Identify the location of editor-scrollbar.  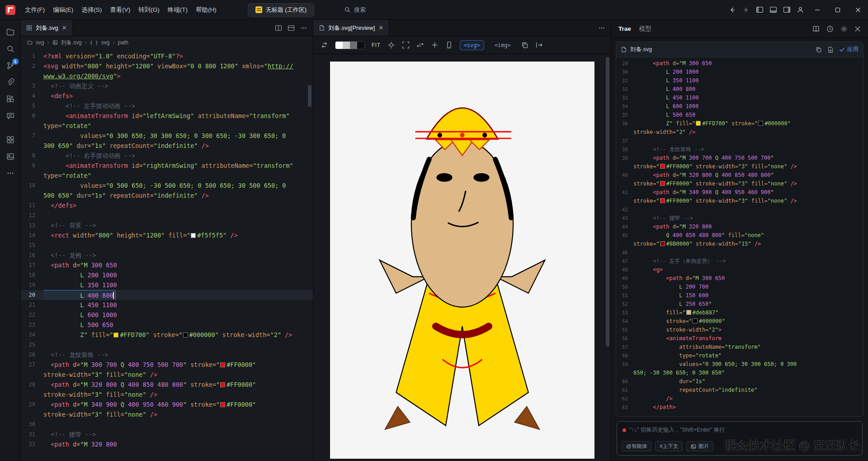
(310, 96).